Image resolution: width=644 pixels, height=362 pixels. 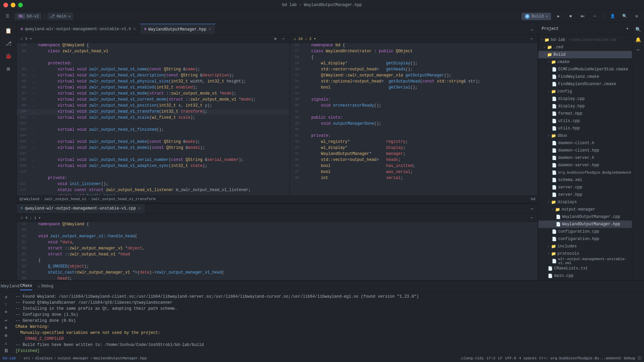 What do you see at coordinates (491, 358) in the screenshot?
I see `status-position: 17:3` at bounding box center [491, 358].